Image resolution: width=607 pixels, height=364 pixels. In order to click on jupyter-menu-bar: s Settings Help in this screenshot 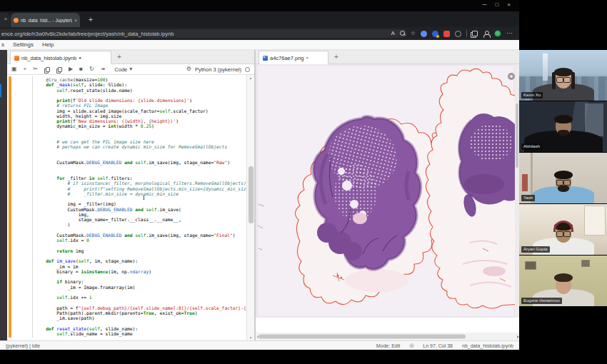, I will do `click(260, 45)`.